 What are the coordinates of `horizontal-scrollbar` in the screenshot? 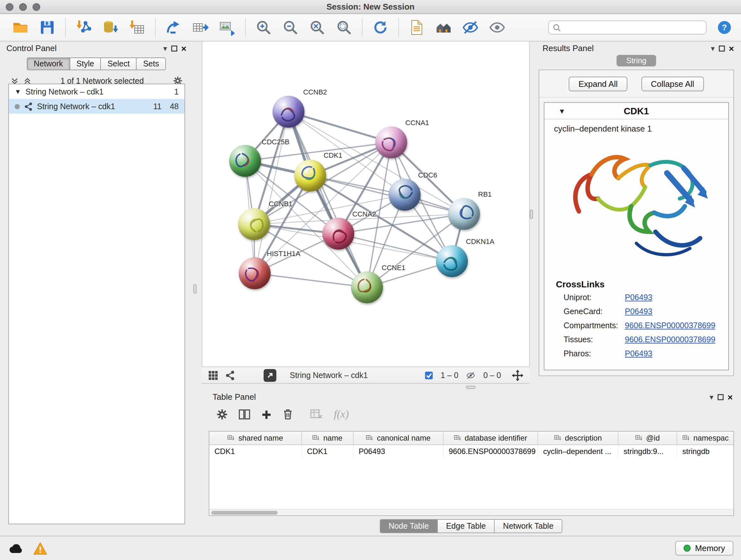 It's located at (471, 512).